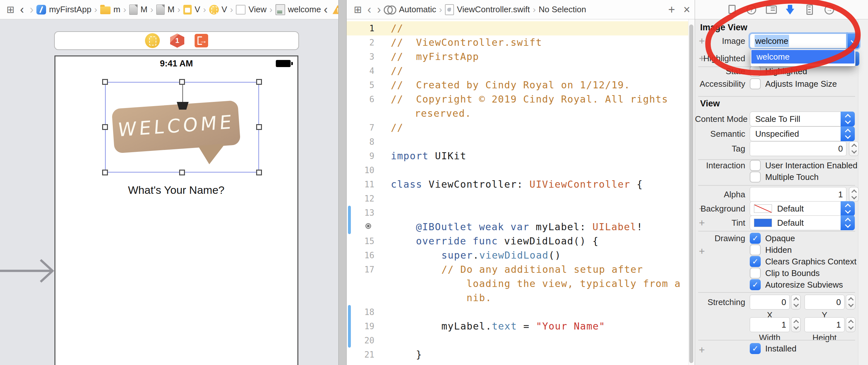 The image size is (868, 365). What do you see at coordinates (342, 182) in the screenshot?
I see `pane-divider` at bounding box center [342, 182].